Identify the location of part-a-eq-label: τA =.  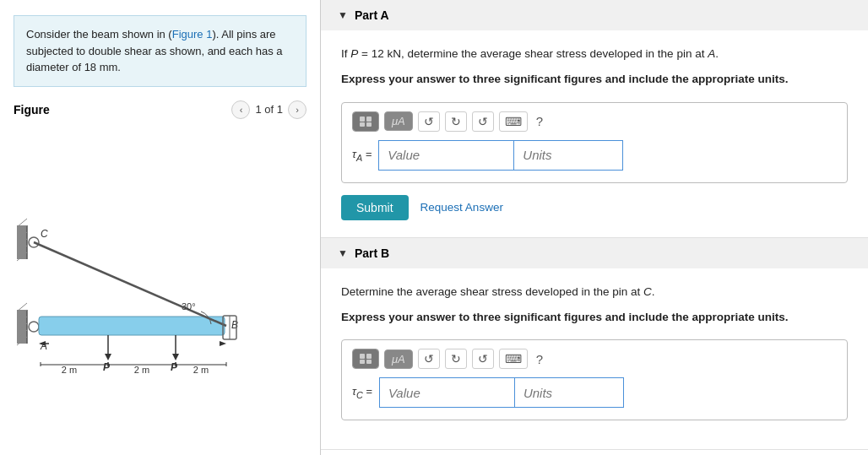
(361, 155).